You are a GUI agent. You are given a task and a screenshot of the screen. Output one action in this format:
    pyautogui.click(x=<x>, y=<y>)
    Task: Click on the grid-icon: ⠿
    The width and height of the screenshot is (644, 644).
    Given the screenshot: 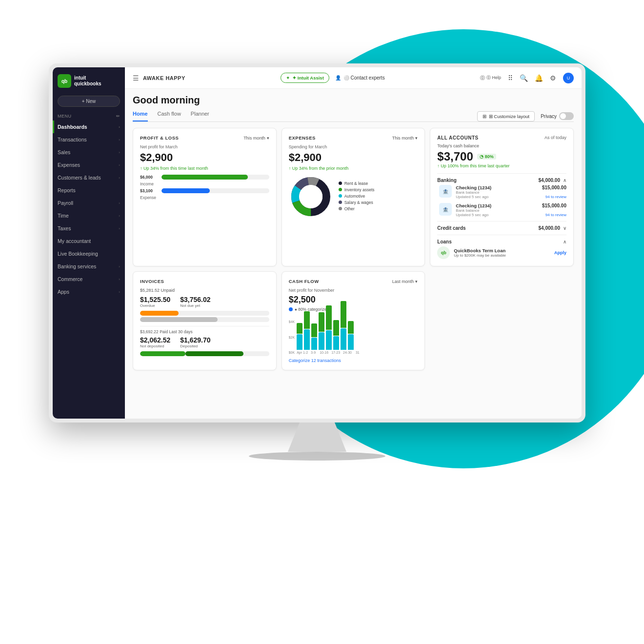 What is the action you would take?
    pyautogui.click(x=510, y=78)
    